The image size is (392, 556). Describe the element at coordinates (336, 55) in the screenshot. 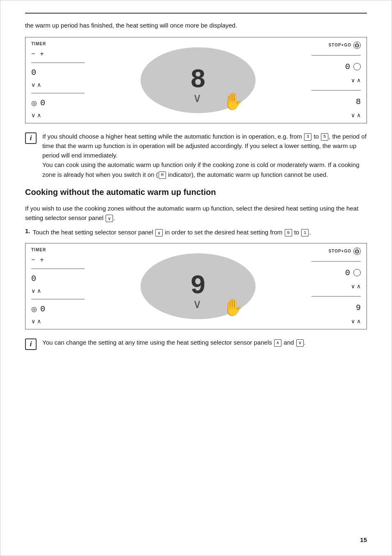

I see `divider-right-1a` at that location.